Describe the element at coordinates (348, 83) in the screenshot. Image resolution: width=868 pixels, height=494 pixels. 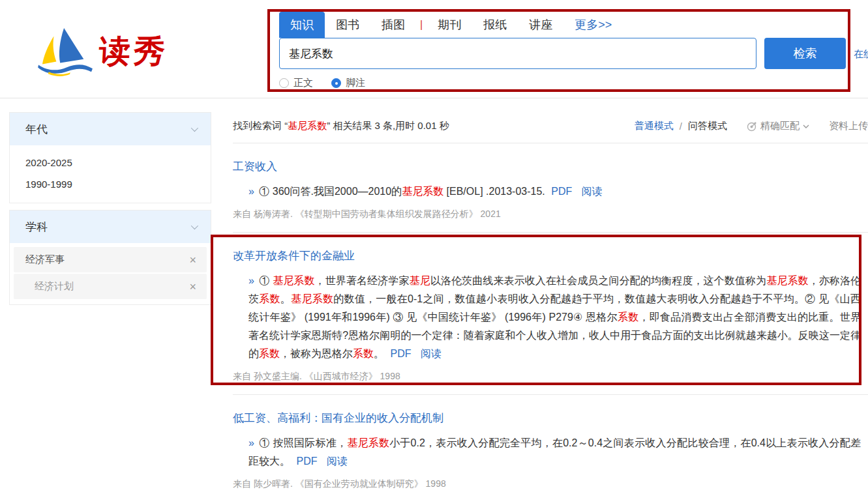
I see `scope-option-1: 脚注` at that location.